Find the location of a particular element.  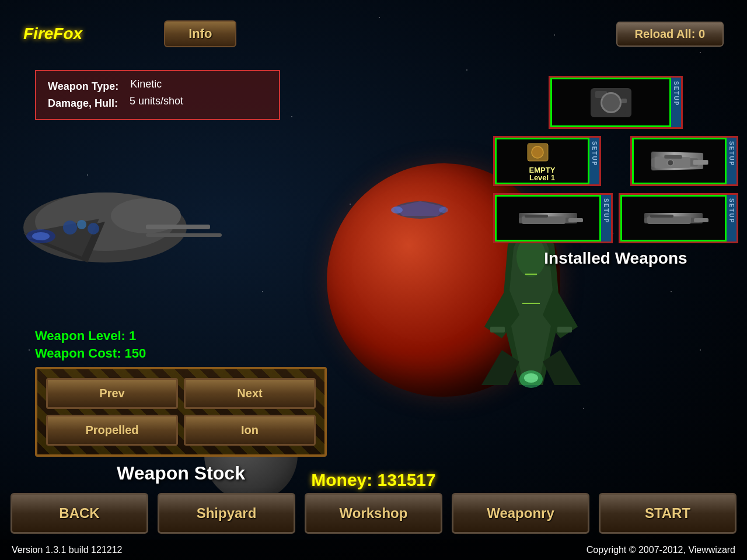

small-fighter is located at coordinates (420, 210).